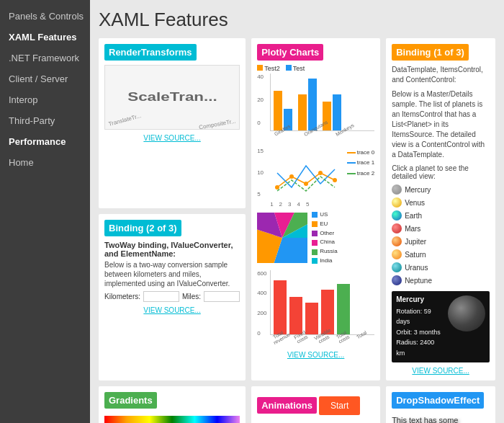  I want to click on planet-saturn: Saturn, so click(441, 254).